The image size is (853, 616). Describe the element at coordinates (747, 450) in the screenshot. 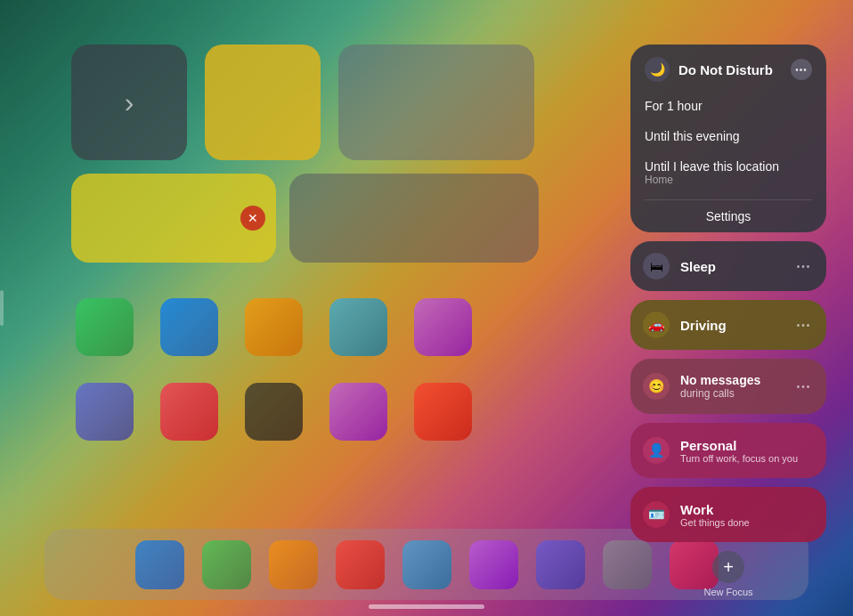

I see `personal-text-block: Personal Turn off work, focus on you` at that location.